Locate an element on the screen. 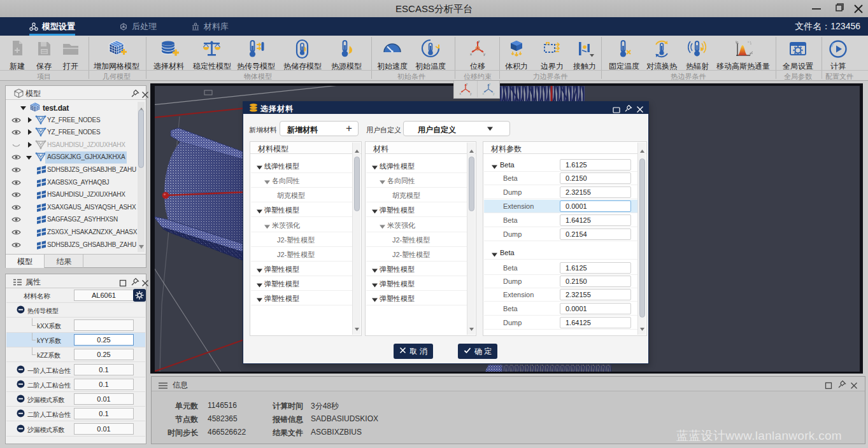 The height and width of the screenshot is (448, 868). svg-text: x is located at coordinates (471, 54).